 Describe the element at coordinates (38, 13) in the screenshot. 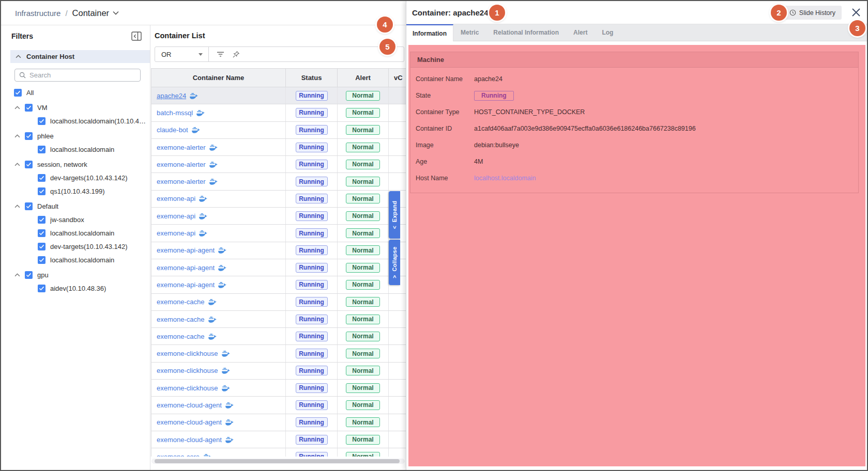

I see `breadcrumb-section: Infrastructure` at that location.